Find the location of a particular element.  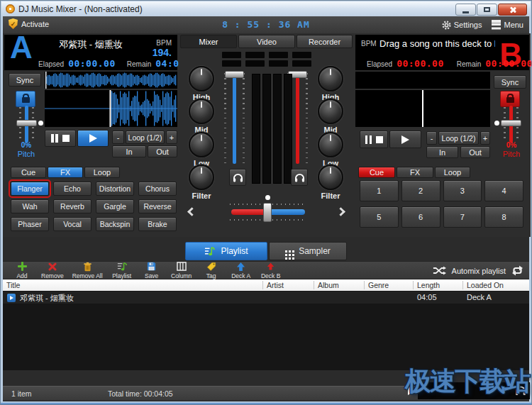

deck-a-tab-fx: FX is located at coordinates (65, 172).